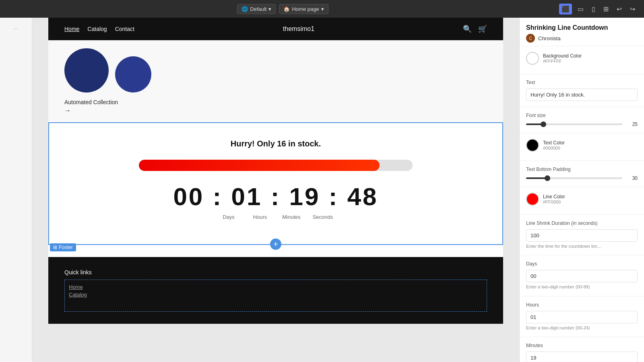 This screenshot has height=362, width=644. What do you see at coordinates (322, 9) in the screenshot?
I see `top-toolbar: 🌐 Default ▾ 🏠 Home page ▾ ⬛ ▭ ▯ ⊞ ↩ ↪` at bounding box center [322, 9].